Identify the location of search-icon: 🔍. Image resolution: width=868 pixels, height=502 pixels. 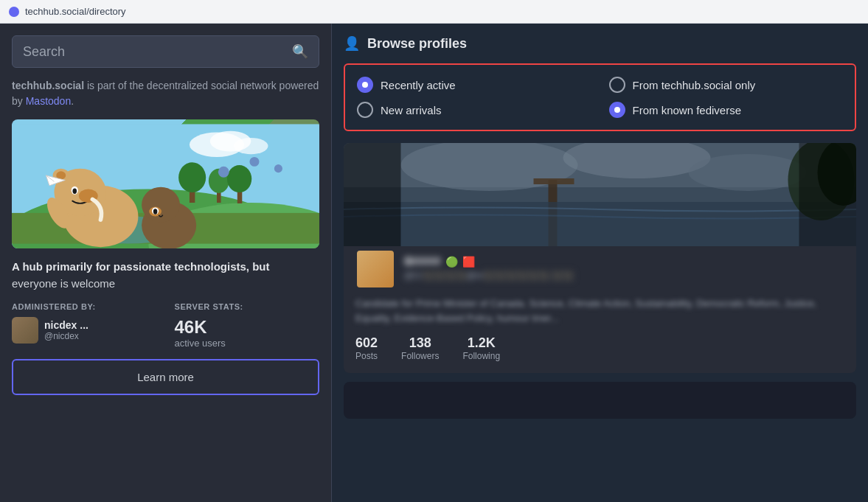
(300, 52).